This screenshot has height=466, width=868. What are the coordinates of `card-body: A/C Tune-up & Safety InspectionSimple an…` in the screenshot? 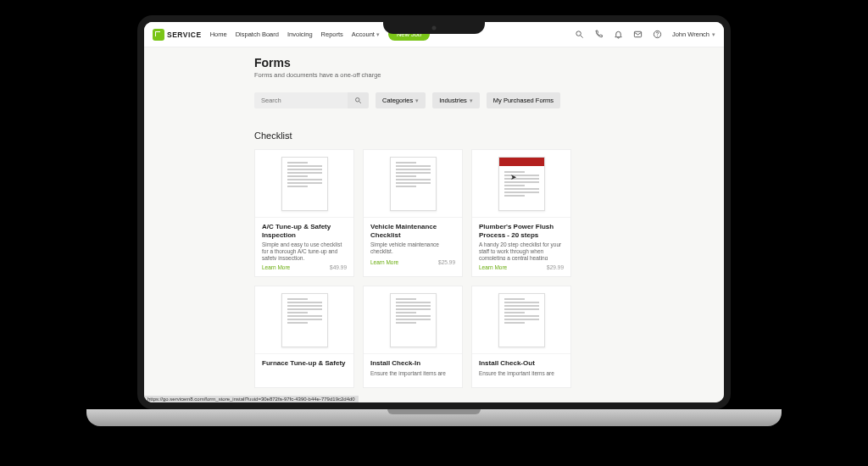 It's located at (304, 247).